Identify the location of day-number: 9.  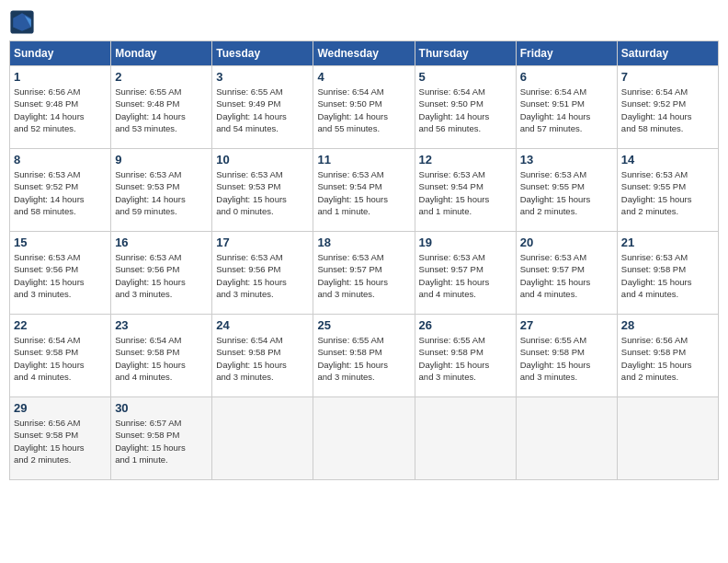
(162, 160).